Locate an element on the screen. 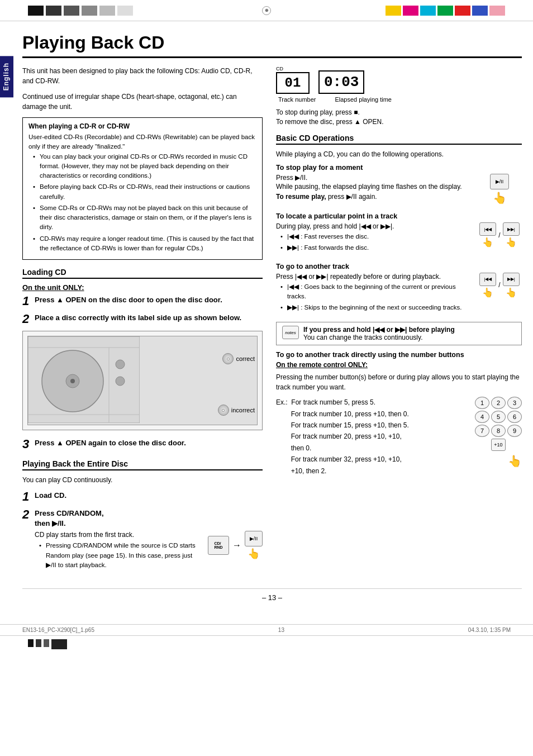 The height and width of the screenshot is (756, 533). bottom-bar is located at coordinates (266, 644).